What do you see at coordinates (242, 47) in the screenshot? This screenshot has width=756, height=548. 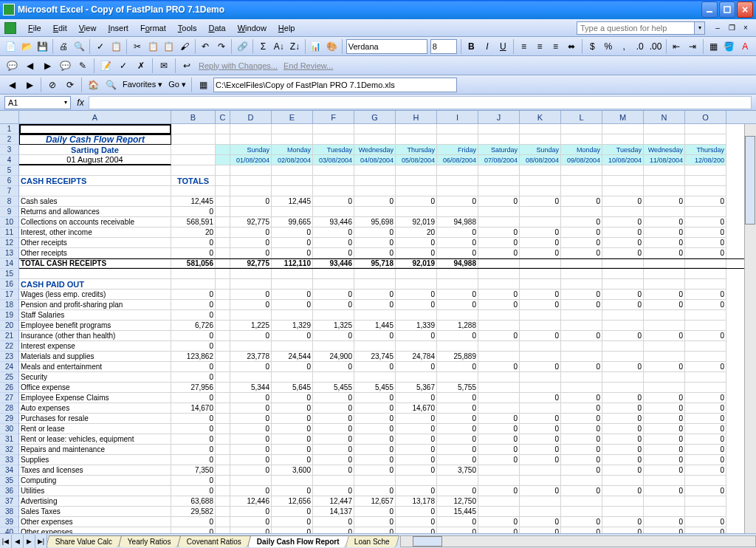 I see `hyperlink-button: 🔗` at bounding box center [242, 47].